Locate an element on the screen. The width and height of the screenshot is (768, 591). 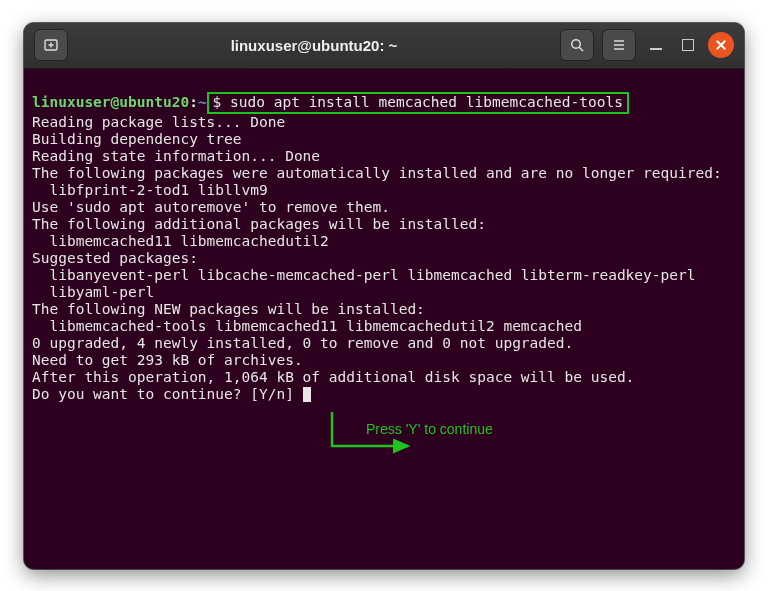
output-line: libfprint-2-tod1 libllvm9 is located at coordinates (150, 190).